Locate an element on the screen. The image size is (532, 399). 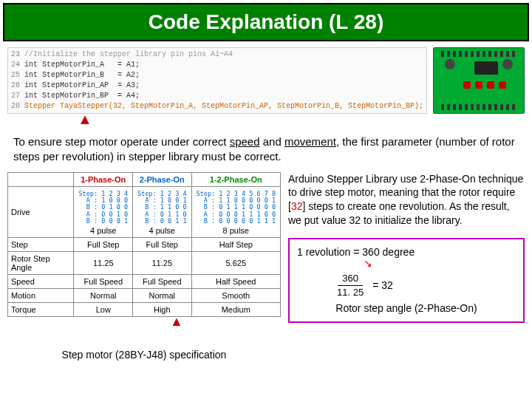
slide-title: Code Explanation (L 28) is located at coordinates (266, 22).